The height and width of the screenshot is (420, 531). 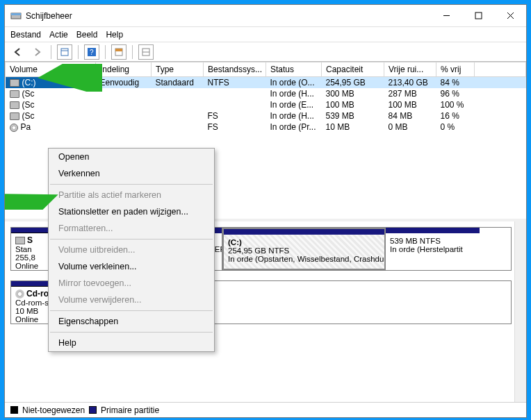 What do you see at coordinates (294, 69) in the screenshot?
I see `col-status: Status` at bounding box center [294, 69].